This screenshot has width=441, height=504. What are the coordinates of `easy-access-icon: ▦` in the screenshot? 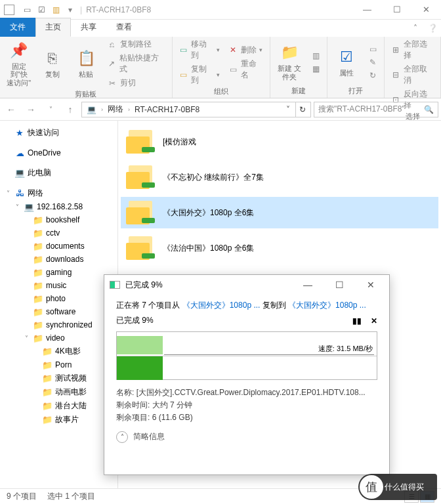 It's located at (316, 69).